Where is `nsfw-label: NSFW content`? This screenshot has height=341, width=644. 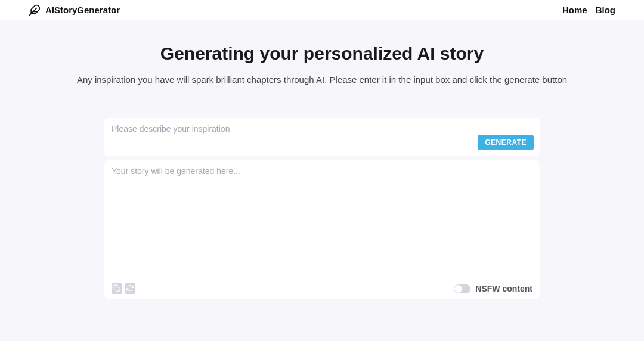 nsfw-label: NSFW content is located at coordinates (504, 289).